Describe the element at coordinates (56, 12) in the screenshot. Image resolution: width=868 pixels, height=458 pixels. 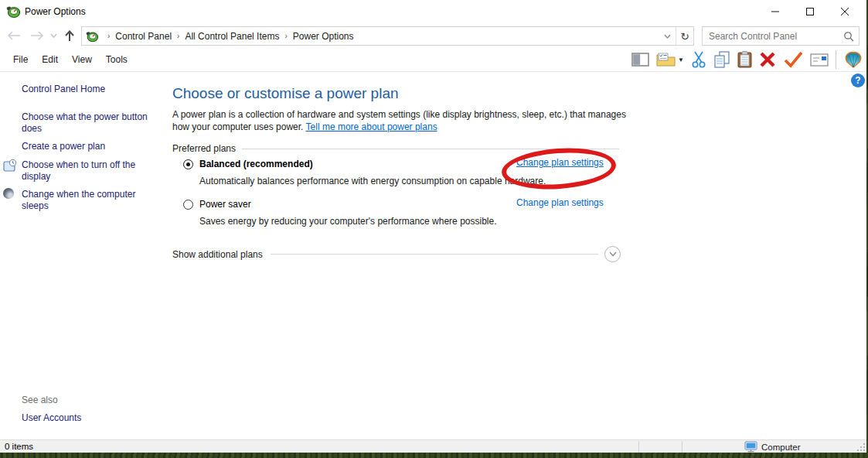
I see `window-title: Power Options` at that location.